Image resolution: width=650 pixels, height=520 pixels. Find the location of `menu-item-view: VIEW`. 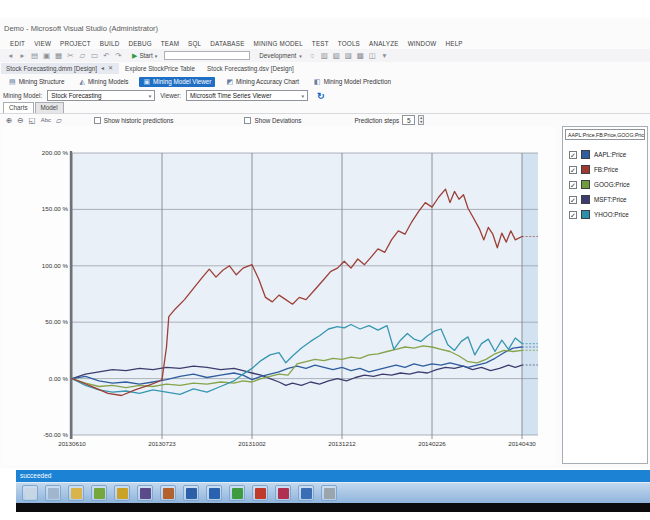

menu-item-view: VIEW is located at coordinates (42, 44).